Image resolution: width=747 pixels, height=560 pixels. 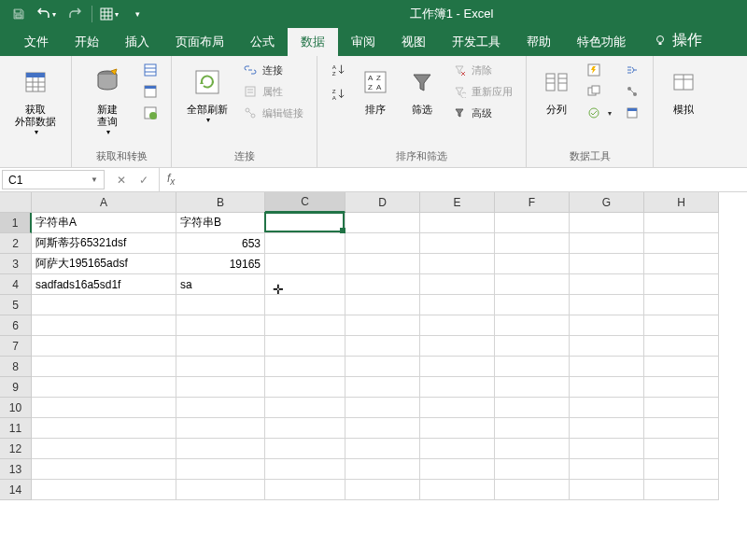 I want to click on cell: 字符串B, so click(x=220, y=223).